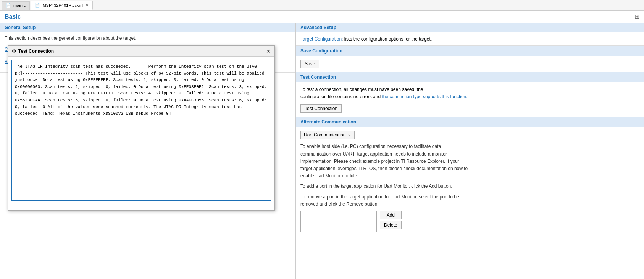 This screenshot has height=279, width=644. I want to click on target-config-link: Target Configuration, so click(321, 39).